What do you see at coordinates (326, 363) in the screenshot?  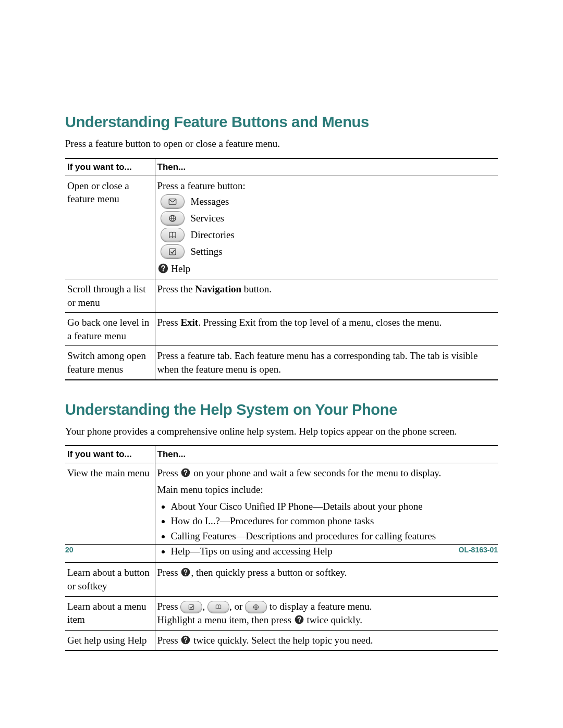 I see `cell-switch-right: Press a feature tab. Each feature menu h…` at bounding box center [326, 363].